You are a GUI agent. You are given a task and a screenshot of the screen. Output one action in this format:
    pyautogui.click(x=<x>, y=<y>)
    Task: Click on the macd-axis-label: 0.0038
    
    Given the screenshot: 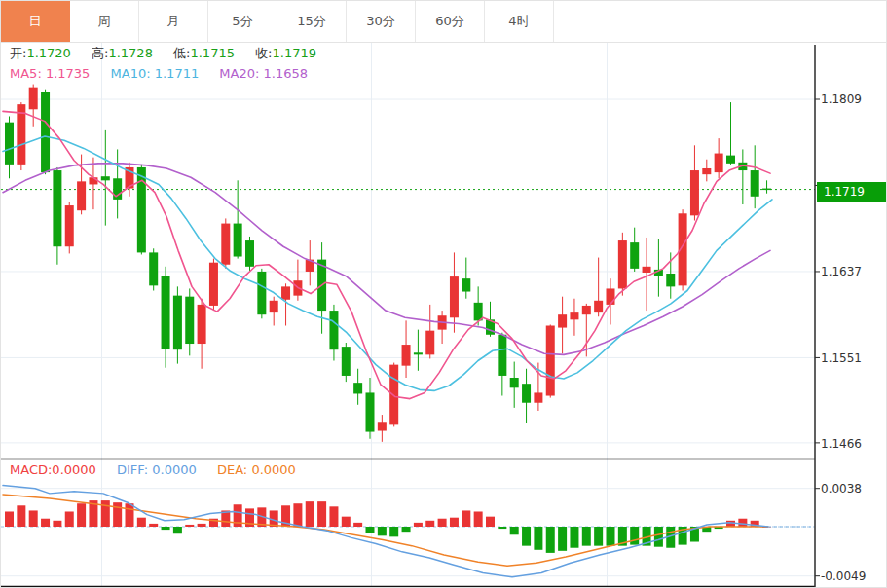 What is the action you would take?
    pyautogui.click(x=841, y=489)
    